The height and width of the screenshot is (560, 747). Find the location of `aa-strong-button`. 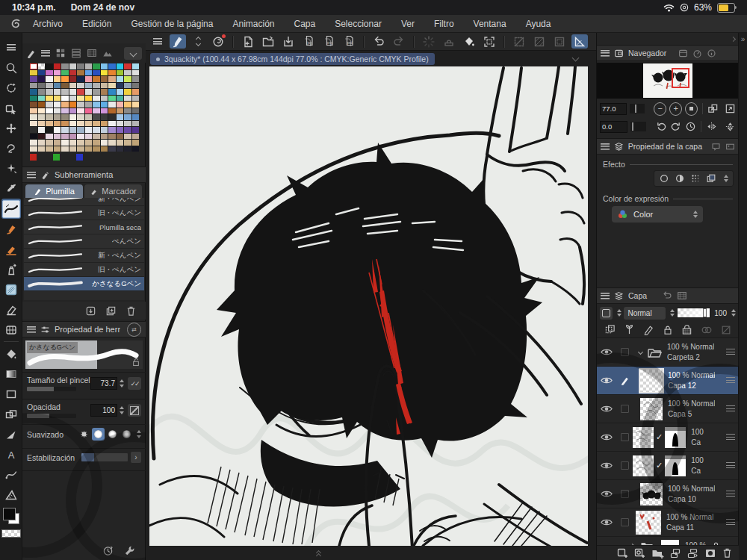

aa-strong-button is located at coordinates (127, 435).